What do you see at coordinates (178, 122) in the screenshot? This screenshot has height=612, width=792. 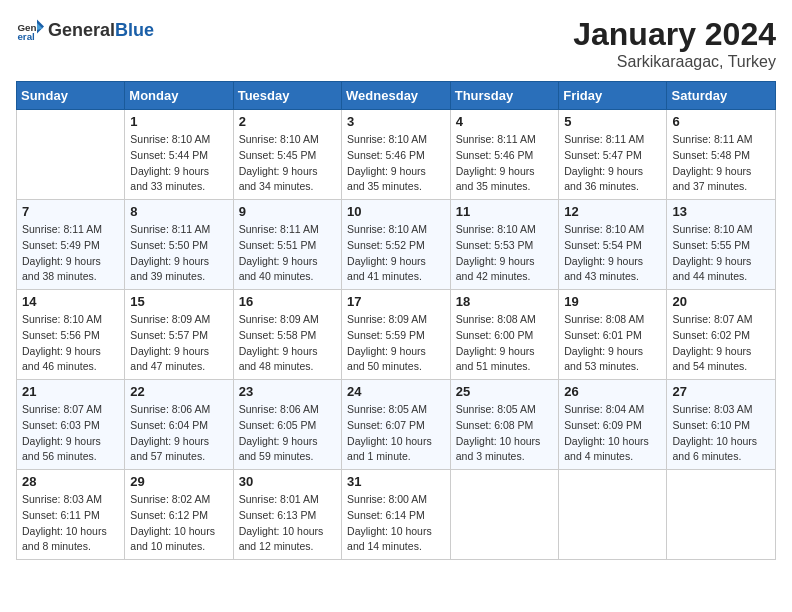 I see `day-number: 1` at bounding box center [178, 122].